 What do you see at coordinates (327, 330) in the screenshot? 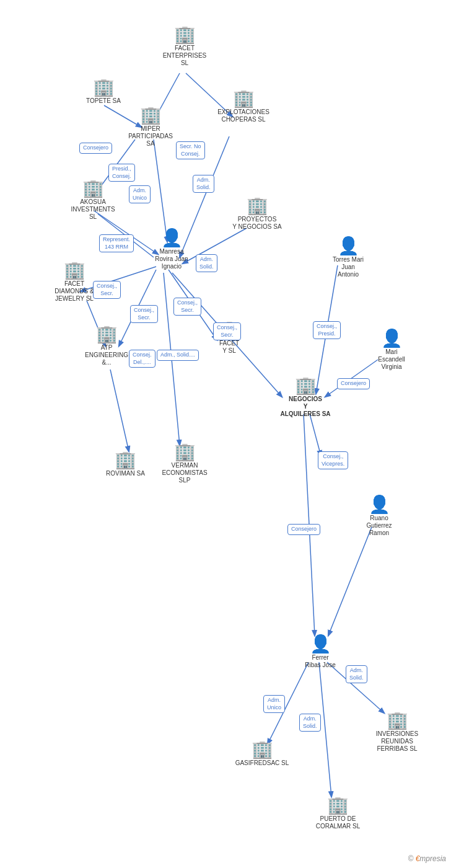
I see `badge-consej-presid: Consej.,Presid.` at bounding box center [327, 330].